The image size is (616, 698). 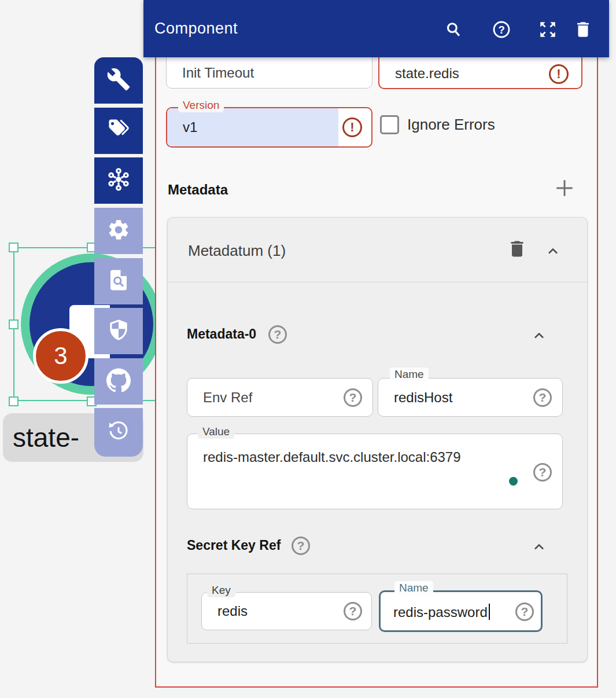 I want to click on env-ref-field: Env Ref ?, so click(x=280, y=397).